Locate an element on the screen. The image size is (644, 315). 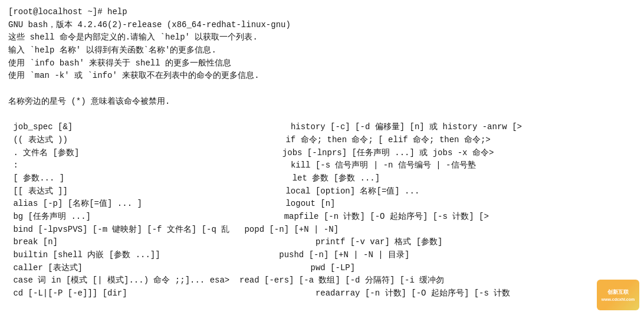
output-line: (( 表达式 )) if 命令; then 命令; [ elif 命令; the… is located at coordinates (322, 140).